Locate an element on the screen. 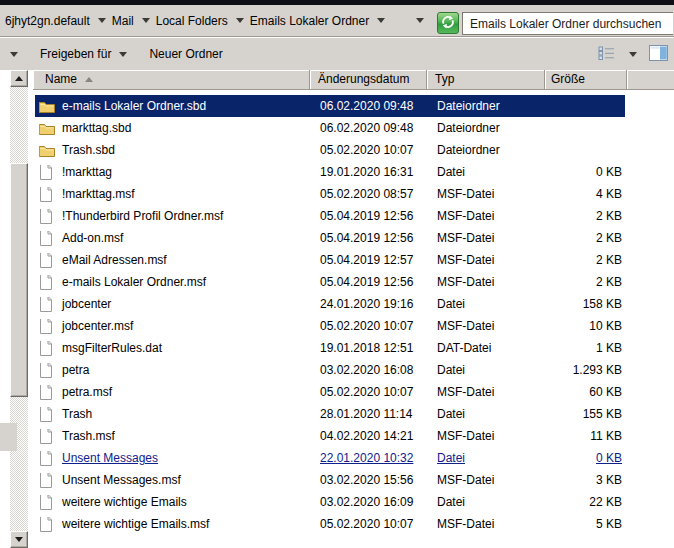 Image resolution: width=674 pixels, height=548 pixels. table-row: Add-on.msf05.04.2019 12:56MSF-Datei2 KB is located at coordinates (330, 238).